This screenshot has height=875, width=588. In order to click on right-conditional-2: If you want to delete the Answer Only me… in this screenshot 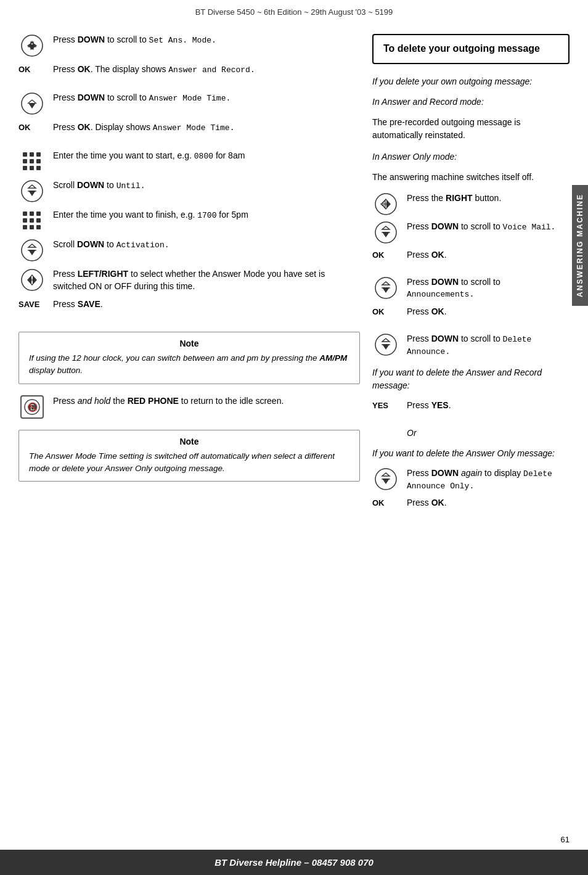, I will do `click(471, 454)`.